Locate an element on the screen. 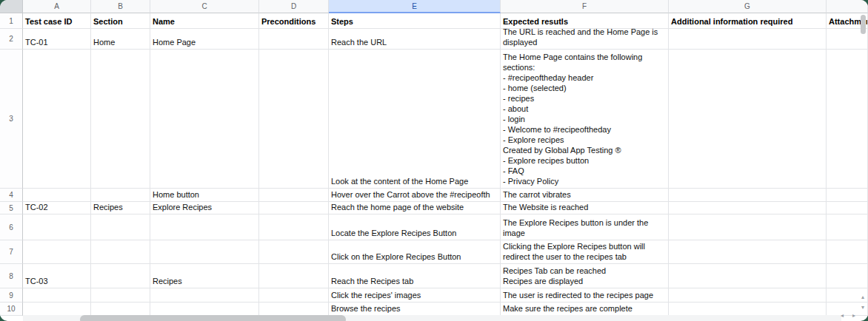 Image resolution: width=868 pixels, height=321 pixels. cell-G5 is located at coordinates (748, 209).